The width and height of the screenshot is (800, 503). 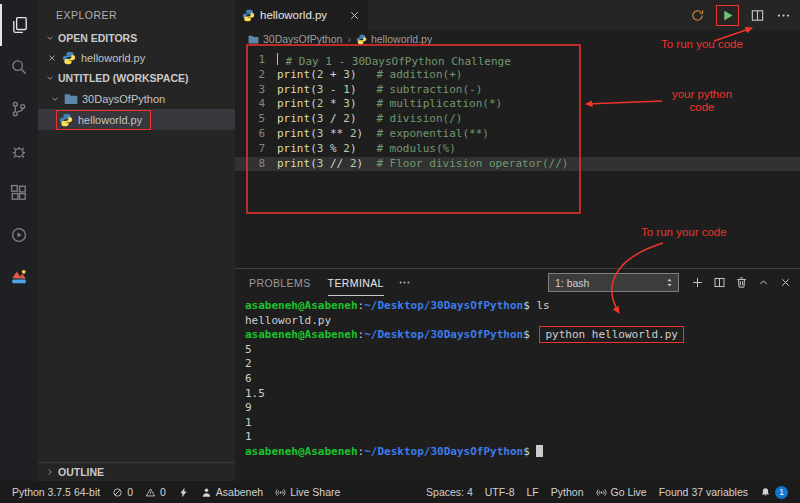 What do you see at coordinates (136, 98) in the screenshot?
I see `folder-item: 30DaysOfPython` at bounding box center [136, 98].